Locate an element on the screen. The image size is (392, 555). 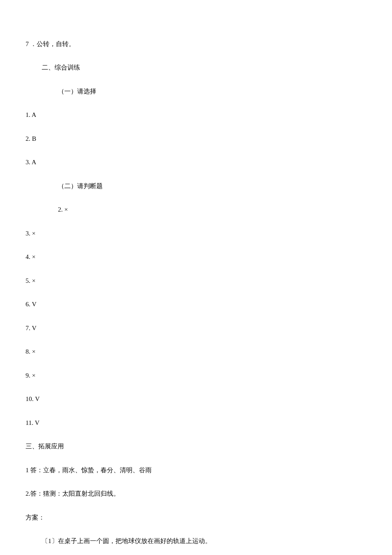
answer-extend-2: 2.答：猜测：太阳直射北回归线。 is located at coordinates (209, 494).